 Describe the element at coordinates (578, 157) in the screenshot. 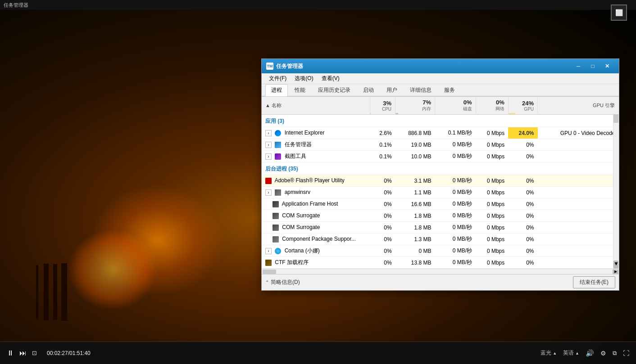

I see `gpu-engine-snip` at that location.